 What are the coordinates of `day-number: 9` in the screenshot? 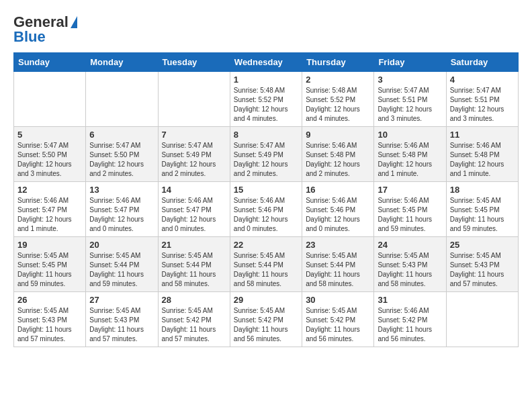 It's located at (338, 134).